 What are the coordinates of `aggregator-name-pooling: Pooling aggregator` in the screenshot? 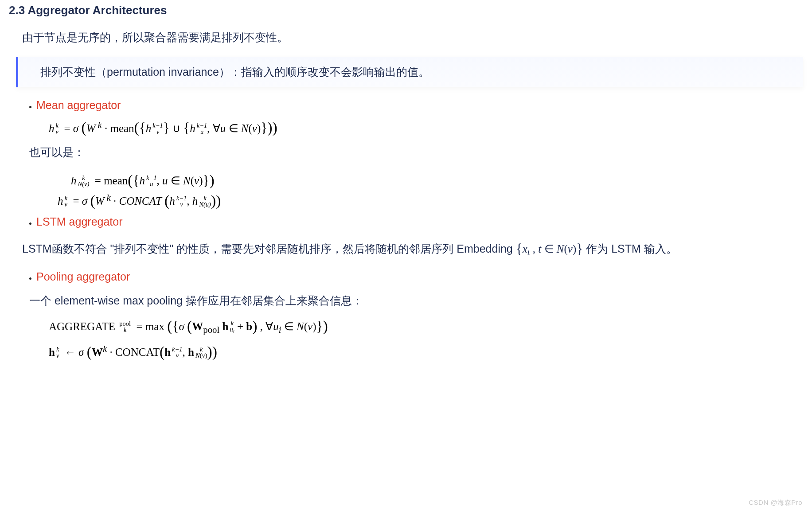 It's located at (83, 277).